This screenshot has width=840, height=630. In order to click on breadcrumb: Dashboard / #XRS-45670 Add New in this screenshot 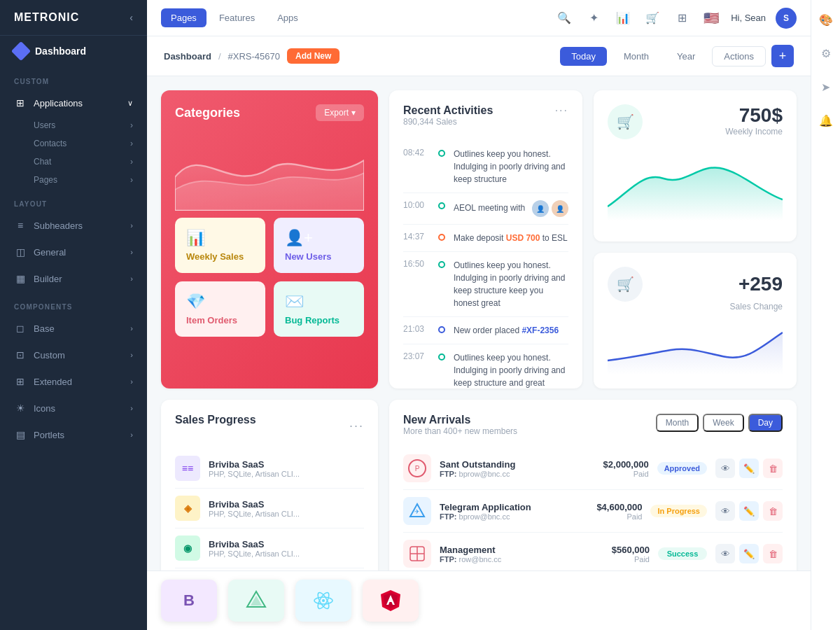, I will do `click(252, 56)`.